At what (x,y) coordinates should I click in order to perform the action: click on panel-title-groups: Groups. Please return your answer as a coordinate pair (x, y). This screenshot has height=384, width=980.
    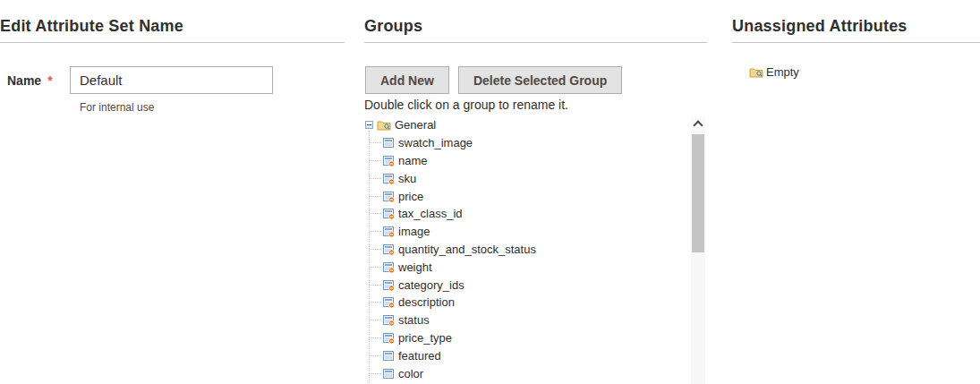
    Looking at the image, I should click on (535, 21).